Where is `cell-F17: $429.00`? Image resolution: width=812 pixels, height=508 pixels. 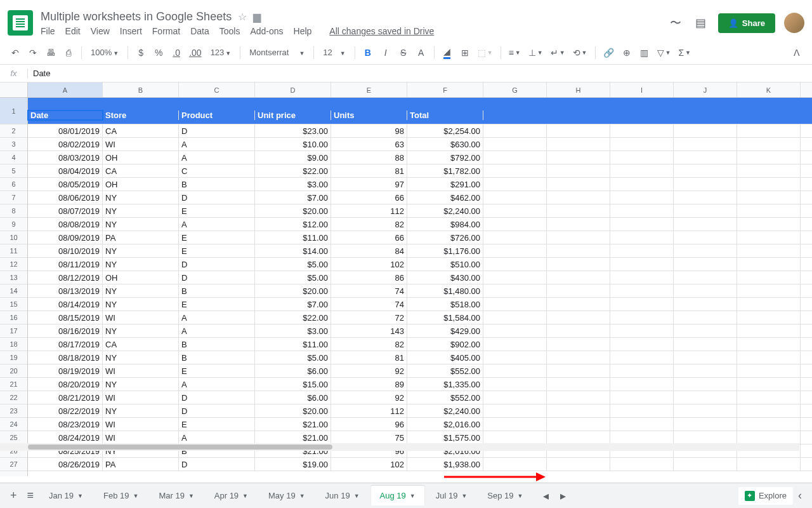 cell-F17: $429.00 is located at coordinates (445, 331).